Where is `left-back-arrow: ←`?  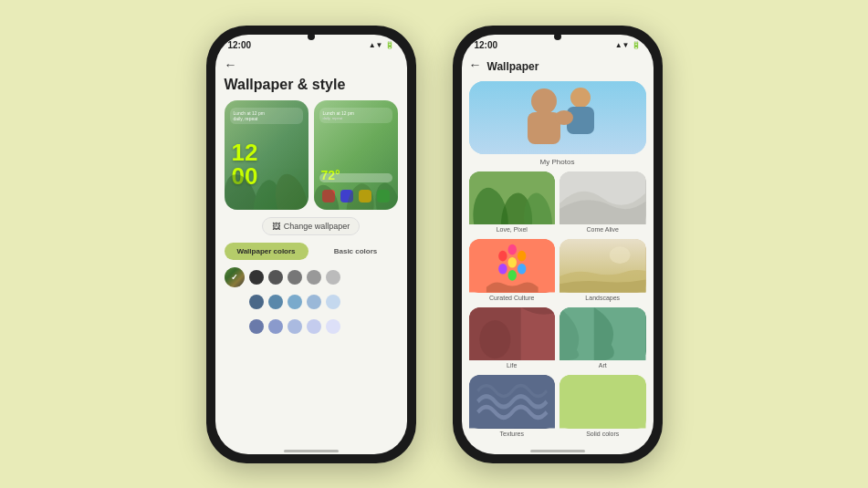 left-back-arrow: ← is located at coordinates (311, 65).